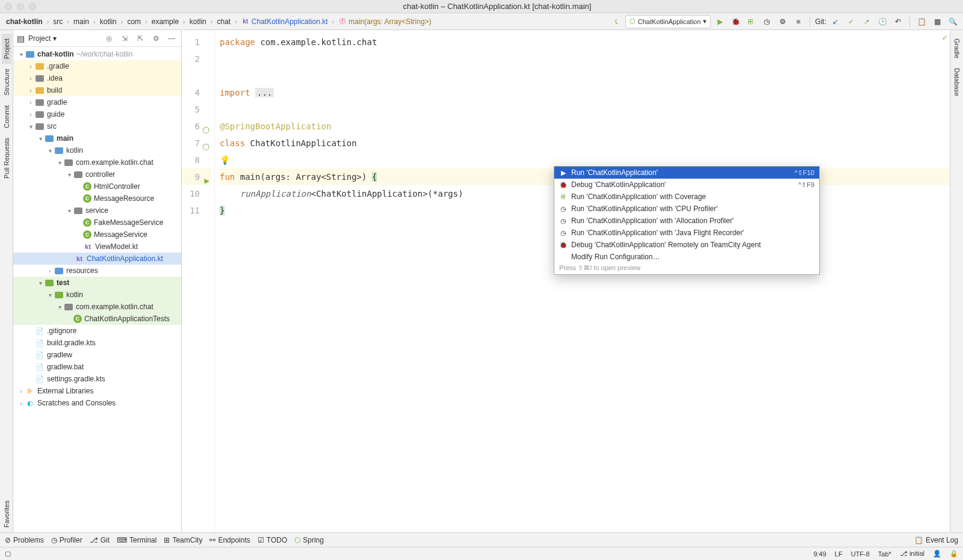 This screenshot has width=963, height=560. Describe the element at coordinates (98, 114) in the screenshot. I see `tree-folder: ›guide` at that location.